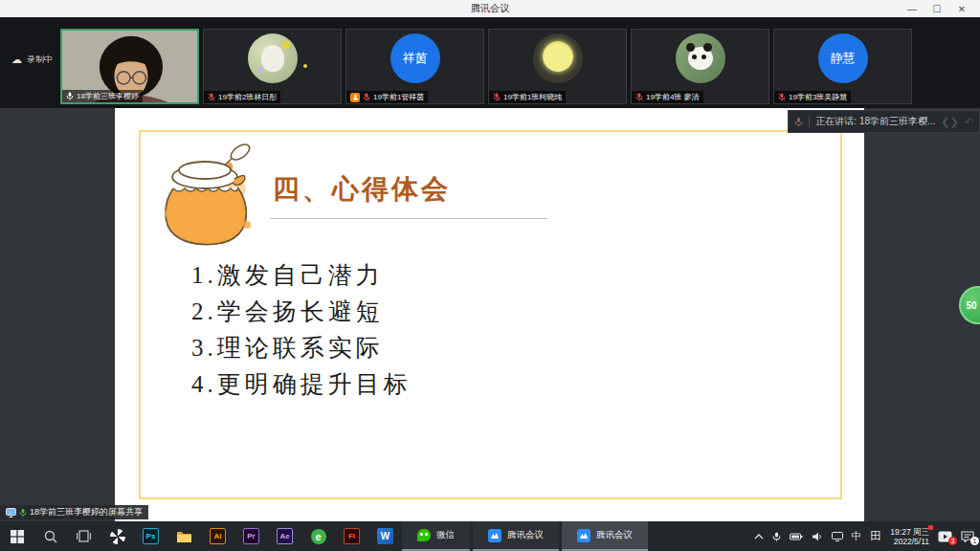 The height and width of the screenshot is (551, 980). What do you see at coordinates (798, 122) in the screenshot?
I see `speaker-mic-icon` at bounding box center [798, 122].